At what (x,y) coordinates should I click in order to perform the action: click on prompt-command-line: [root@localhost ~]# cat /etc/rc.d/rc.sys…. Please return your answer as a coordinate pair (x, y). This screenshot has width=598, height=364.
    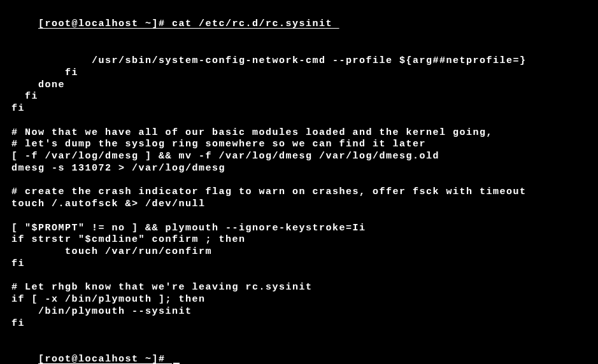
    Looking at the image, I should click on (189, 24).